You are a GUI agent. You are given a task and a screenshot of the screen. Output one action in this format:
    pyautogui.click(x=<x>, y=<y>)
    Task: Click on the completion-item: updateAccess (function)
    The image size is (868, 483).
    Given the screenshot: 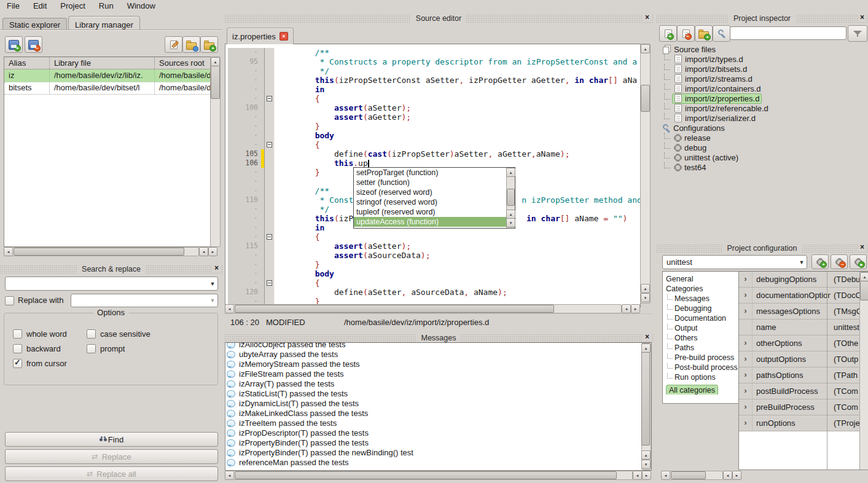 What is the action you would take?
    pyautogui.click(x=430, y=222)
    